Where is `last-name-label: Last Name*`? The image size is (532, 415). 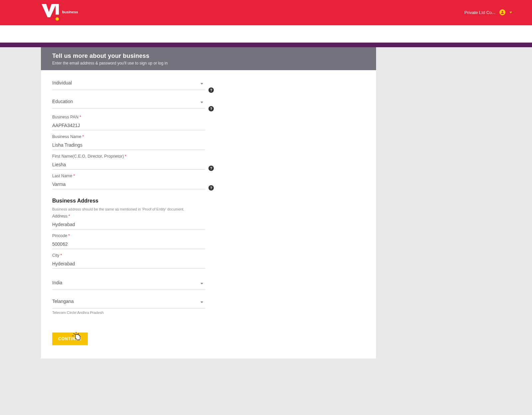
last-name-label: Last Name* is located at coordinates (208, 176).